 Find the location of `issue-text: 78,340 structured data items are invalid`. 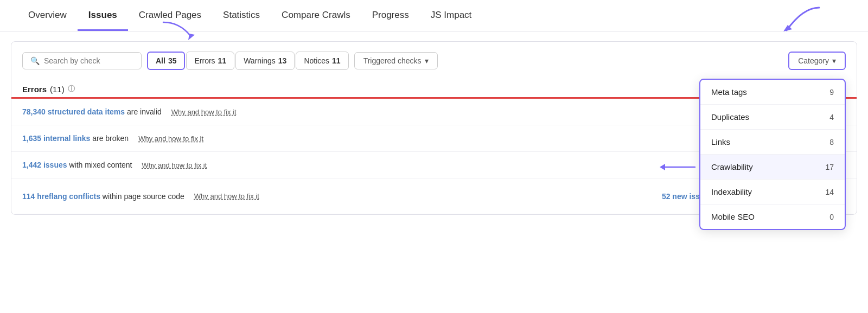

issue-text: 78,340 structured data items are invalid is located at coordinates (92, 112).